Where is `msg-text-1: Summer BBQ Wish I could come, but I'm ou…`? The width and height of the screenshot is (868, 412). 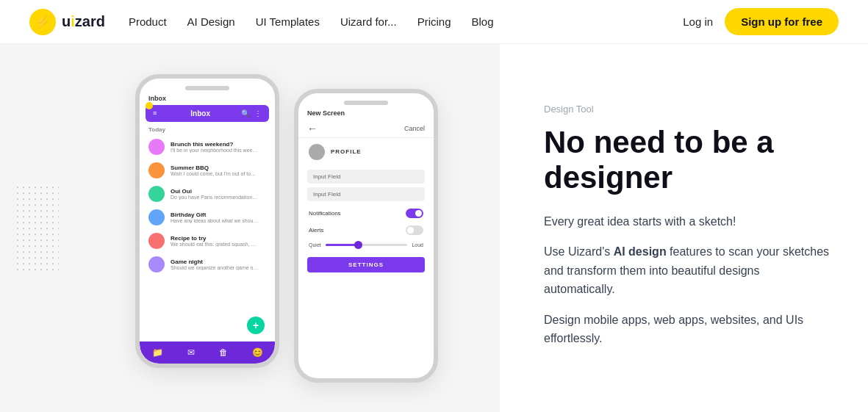 msg-text-1: Summer BBQ Wish I could come, but I'm ou… is located at coordinates (218, 170).